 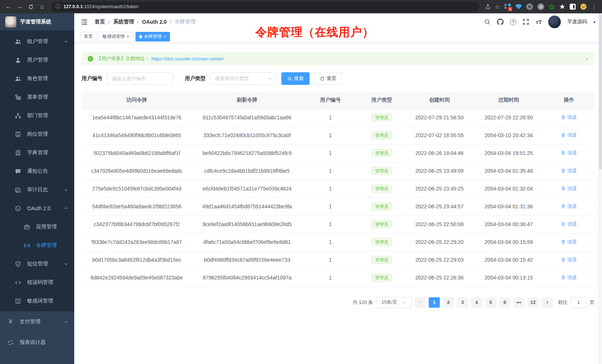 What do you see at coordinates (37, 343) in the screenshot?
I see `sidebar-item-report-designer: 报表设计器` at bounding box center [37, 343].